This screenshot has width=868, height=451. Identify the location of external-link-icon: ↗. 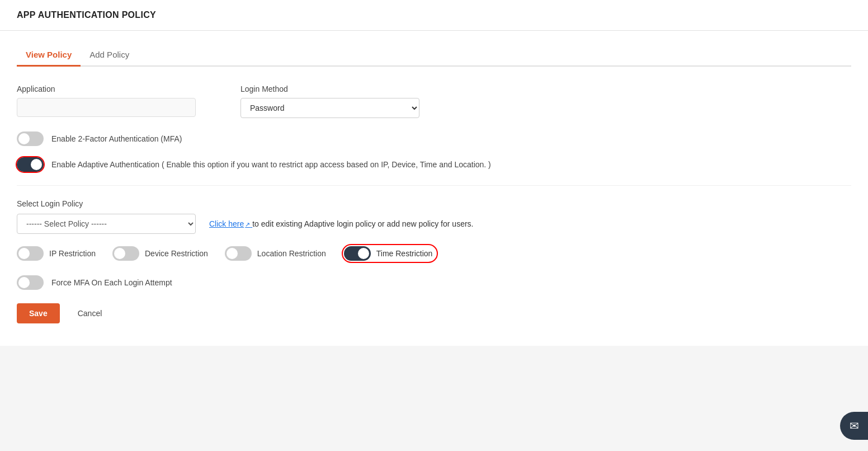
(247, 224).